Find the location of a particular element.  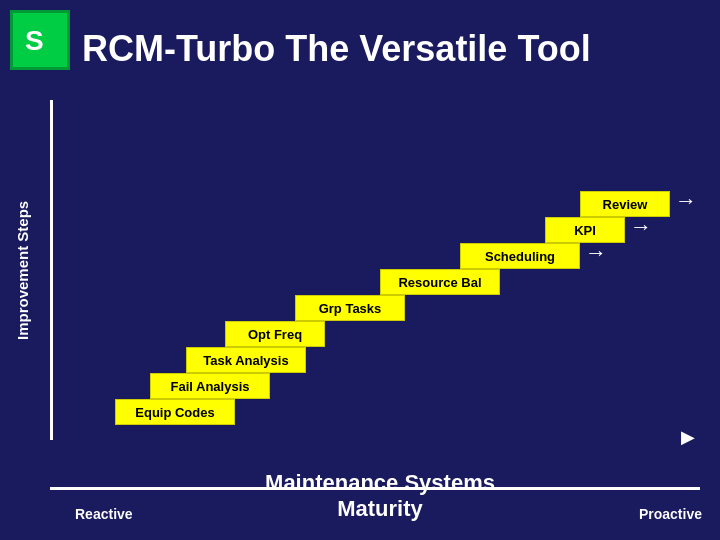

label-maturity: Maintenance Systems Maturity is located at coordinates (380, 496).